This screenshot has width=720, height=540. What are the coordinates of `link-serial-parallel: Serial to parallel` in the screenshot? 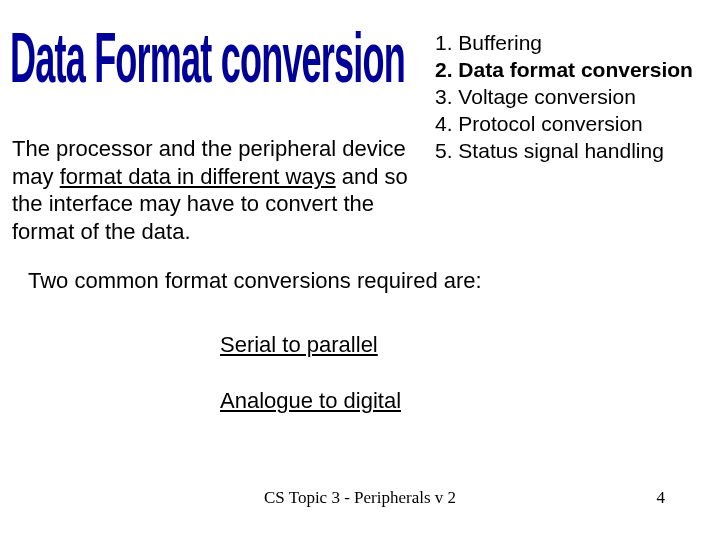 It's located at (299, 345).